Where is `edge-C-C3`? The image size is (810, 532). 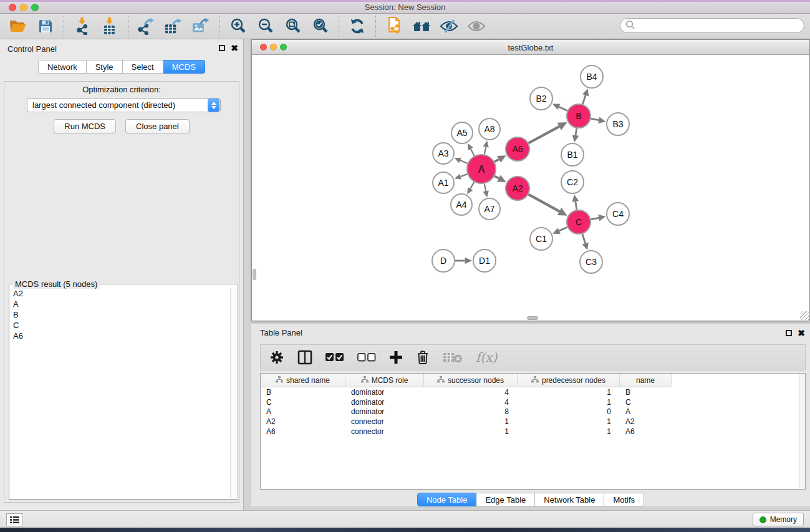 edge-C-C3 is located at coordinates (584, 238).